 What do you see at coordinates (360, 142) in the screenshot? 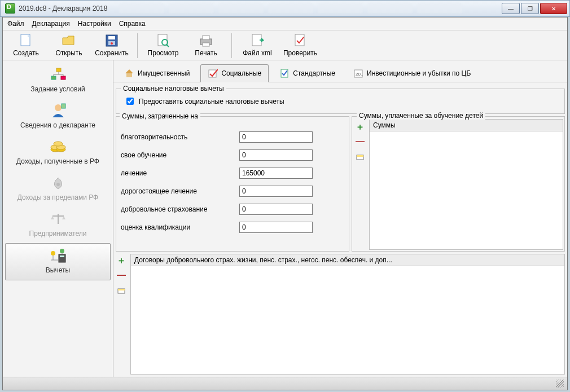
I see `remove-child-row-button: —` at bounding box center [360, 142].